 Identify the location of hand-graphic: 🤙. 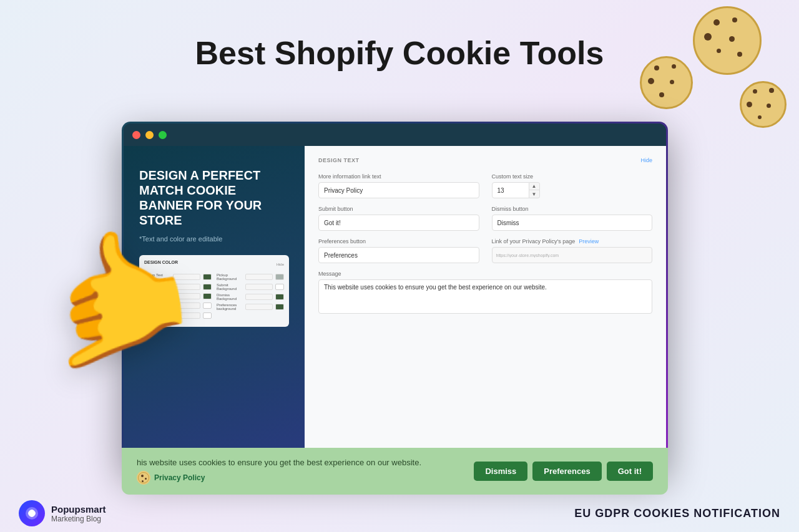
(97, 370).